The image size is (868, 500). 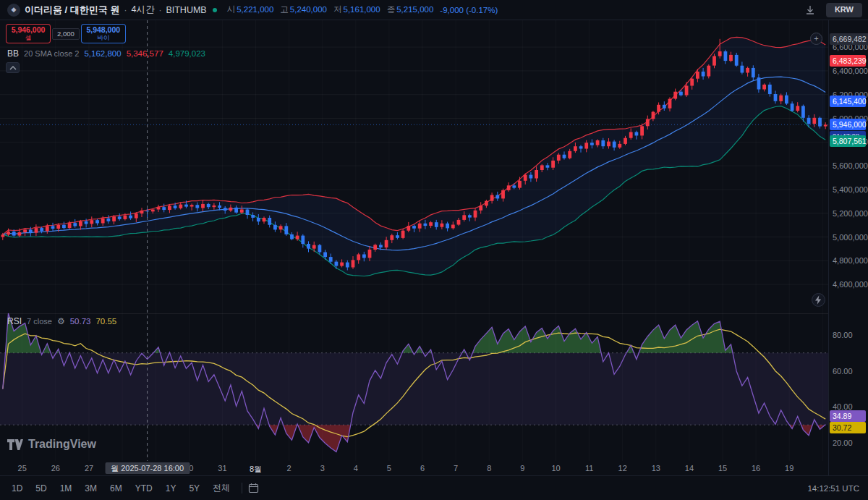 What do you see at coordinates (62, 444) in the screenshot?
I see `watermark-text: TradingView` at bounding box center [62, 444].